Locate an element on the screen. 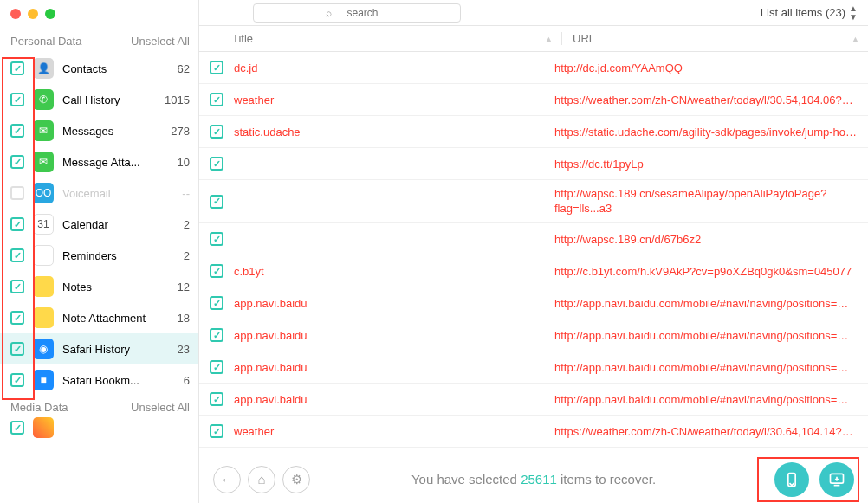 This screenshot has width=868, height=503. sidebar-item-label: Messages is located at coordinates (116, 132).